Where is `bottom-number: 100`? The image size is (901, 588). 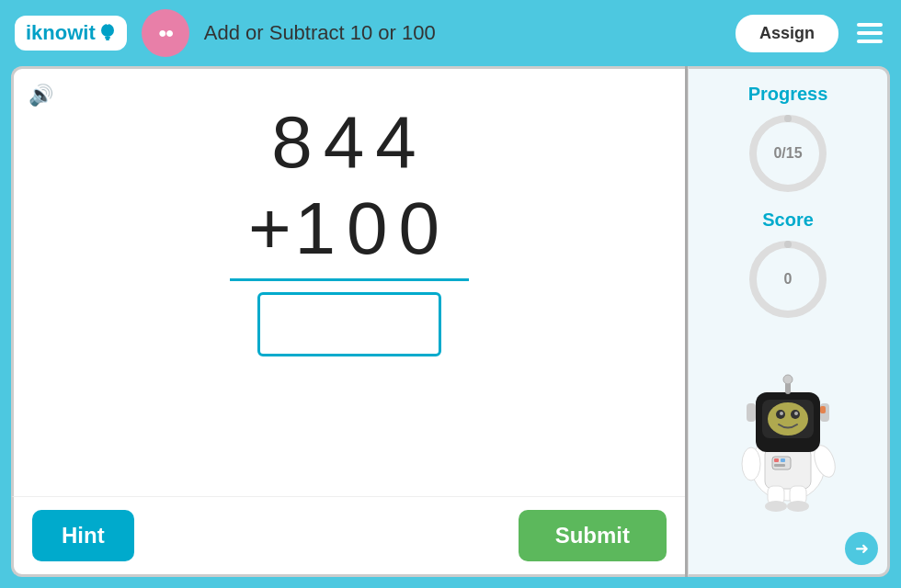
bottom-number: 100 is located at coordinates (373, 229).